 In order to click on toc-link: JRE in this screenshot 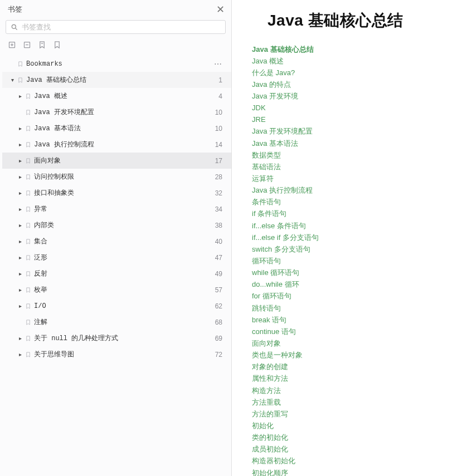, I will do `click(357, 120)`.